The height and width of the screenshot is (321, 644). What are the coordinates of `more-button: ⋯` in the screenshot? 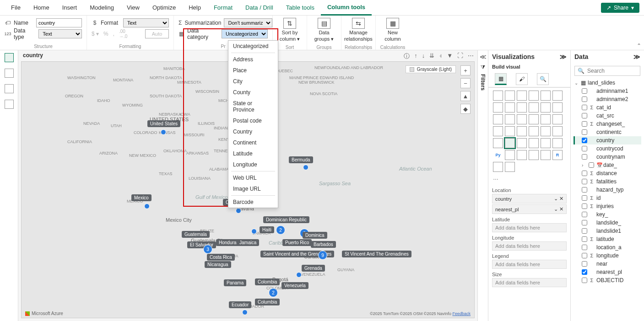 It's located at (471, 56).